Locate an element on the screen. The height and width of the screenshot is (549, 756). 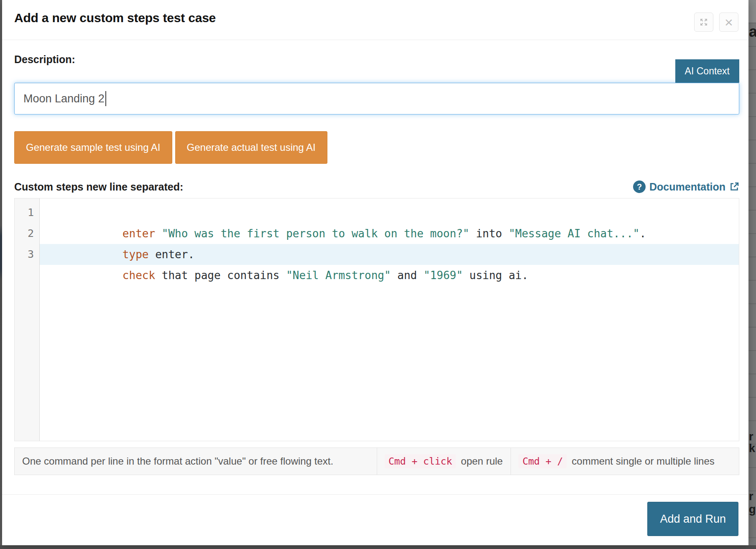
code-token: . is located at coordinates (643, 234).